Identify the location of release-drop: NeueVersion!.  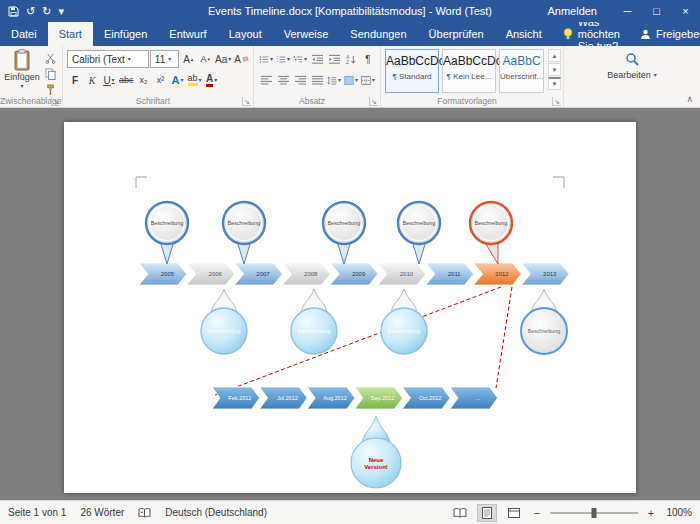
(376, 452).